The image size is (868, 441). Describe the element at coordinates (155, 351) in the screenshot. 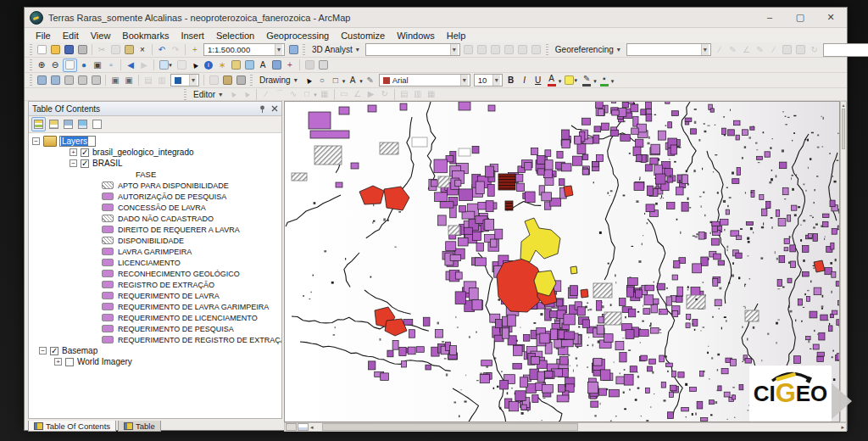

I see `toc-item-basemap: −Basemap` at that location.